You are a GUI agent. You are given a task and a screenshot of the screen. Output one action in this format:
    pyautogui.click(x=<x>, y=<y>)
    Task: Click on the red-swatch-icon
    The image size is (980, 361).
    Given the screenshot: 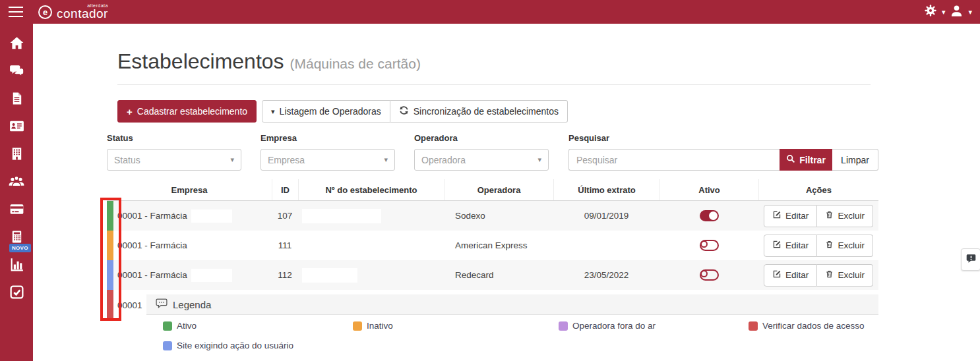 What is the action you would take?
    pyautogui.click(x=753, y=326)
    